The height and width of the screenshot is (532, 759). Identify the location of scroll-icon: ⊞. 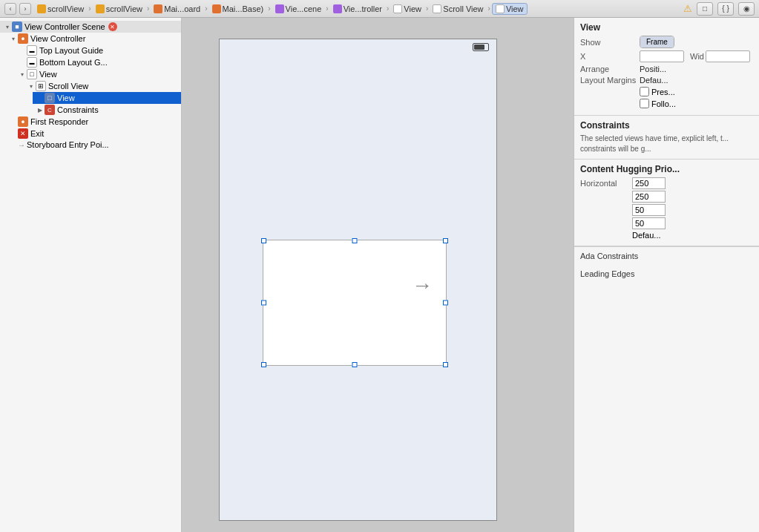
(41, 86).